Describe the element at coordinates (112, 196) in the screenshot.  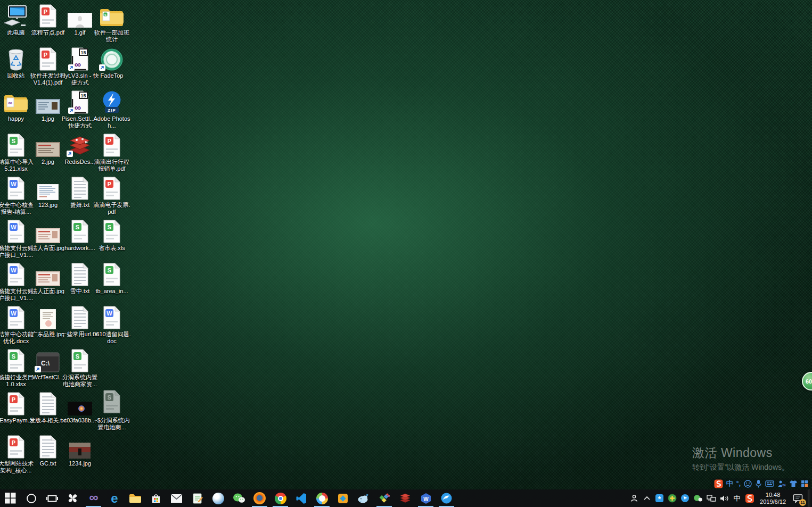
I see `desktop-icon-pdf-19: P滴滴电子发票.pdf` at that location.